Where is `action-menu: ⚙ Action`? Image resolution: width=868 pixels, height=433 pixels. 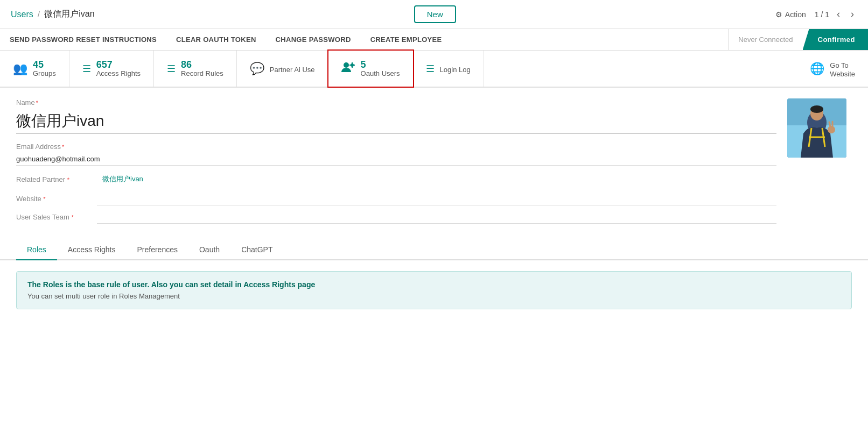
action-menu: ⚙ Action is located at coordinates (790, 15).